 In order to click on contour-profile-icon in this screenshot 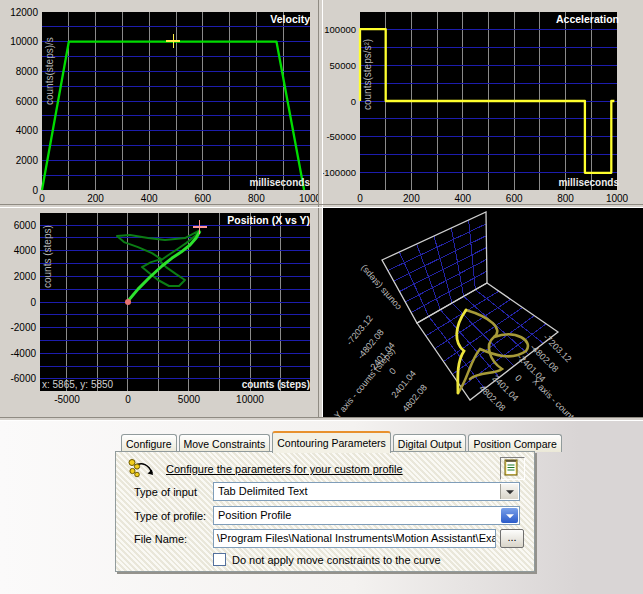, I will do `click(141, 469)`.